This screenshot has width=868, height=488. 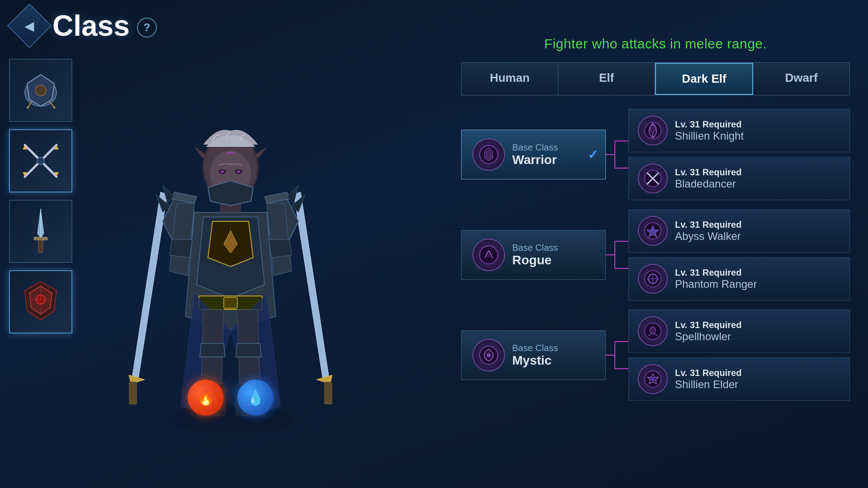 What do you see at coordinates (593, 155) in the screenshot?
I see `selected-checkmark: ✓` at bounding box center [593, 155].